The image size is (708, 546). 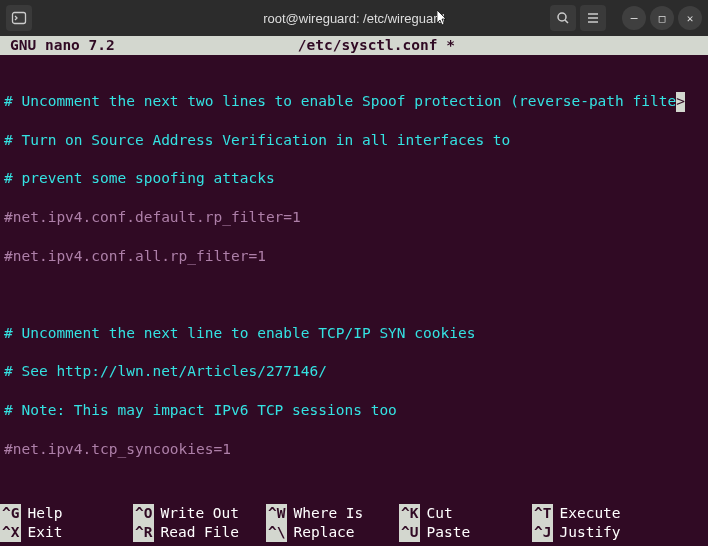 I want to click on comment-line: # Uncomment the next two lines to enable…, so click(x=340, y=101).